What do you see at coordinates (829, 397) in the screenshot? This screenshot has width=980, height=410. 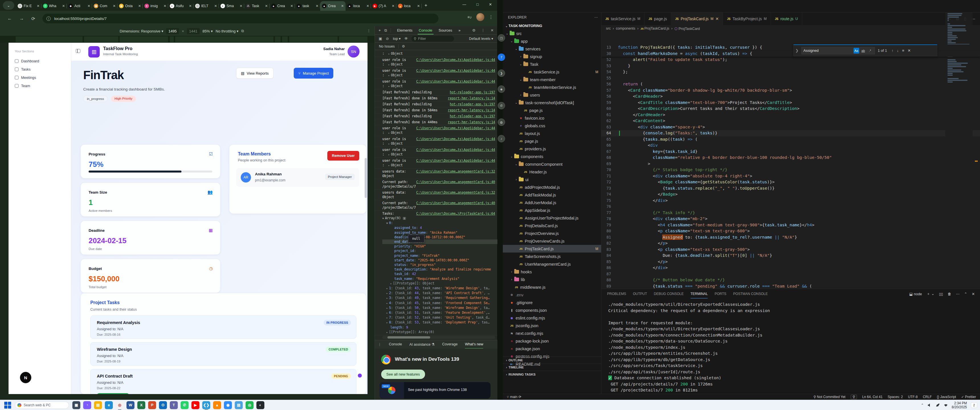 I see `status-item-not-committed-yet: ⚲ Not Committed Yet` at bounding box center [829, 397].